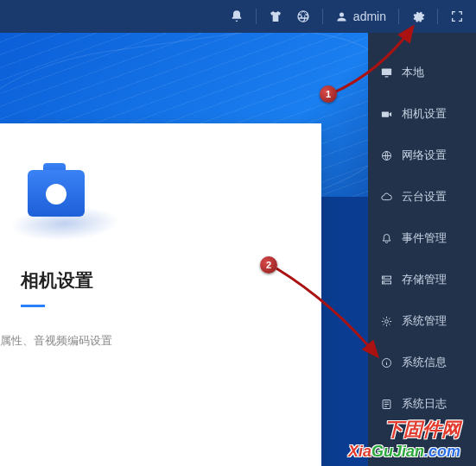 This screenshot has width=476, height=466. I want to click on menu-label: 本地, so click(413, 72).